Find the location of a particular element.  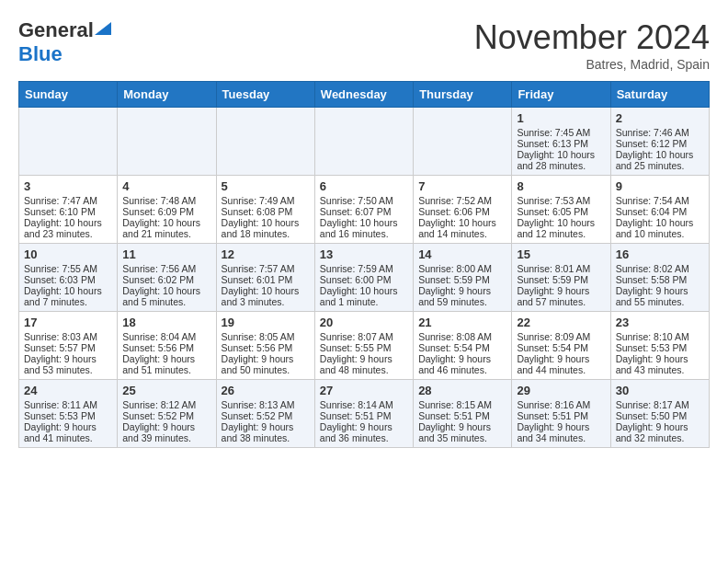

day-number: 21 is located at coordinates (462, 322).